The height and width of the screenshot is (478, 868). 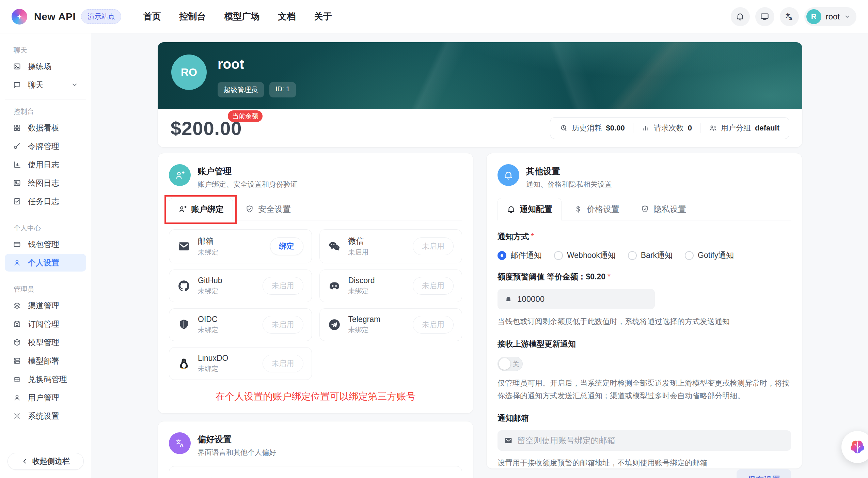 I want to click on sidebar-item-users: 用户管理, so click(x=46, y=398).